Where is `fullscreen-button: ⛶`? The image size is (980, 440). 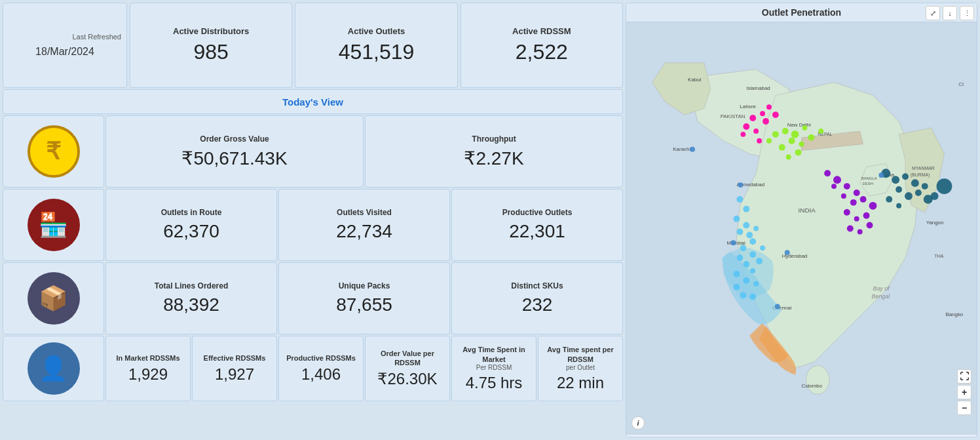
fullscreen-button: ⛶ is located at coordinates (964, 376).